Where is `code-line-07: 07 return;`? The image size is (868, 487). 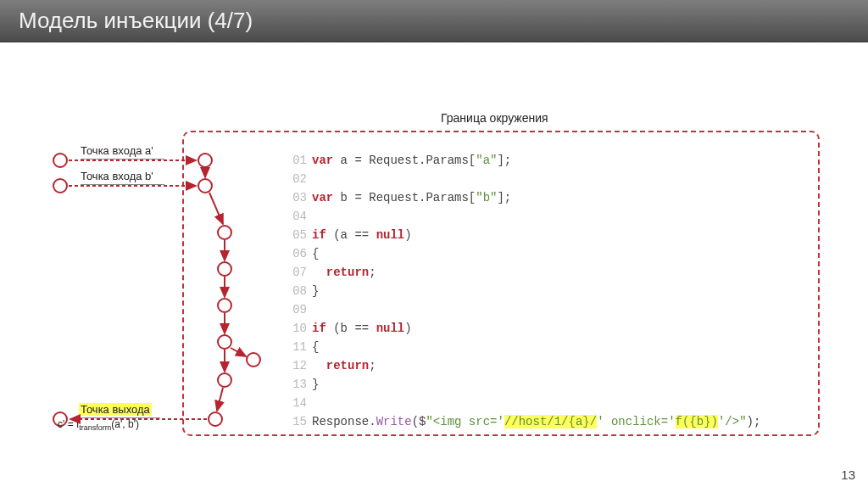
code-line-07: 07 return; is located at coordinates (524, 272).